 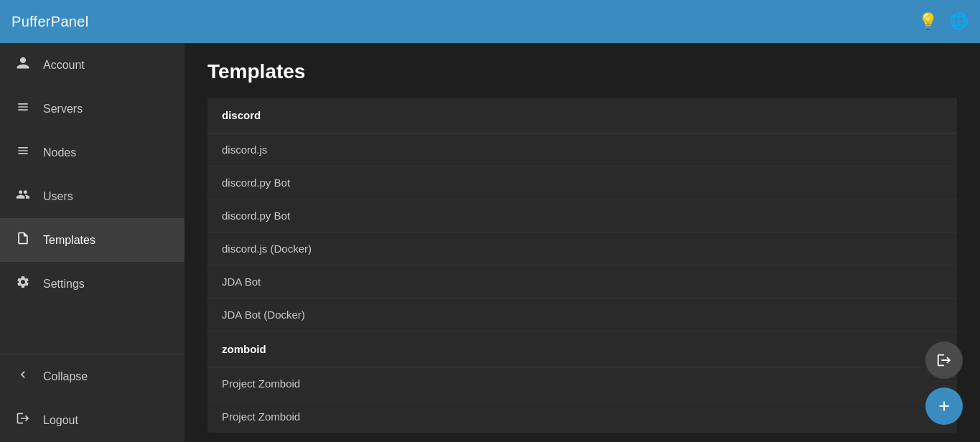 What do you see at coordinates (23, 152) in the screenshot?
I see `nodes-icon` at bounding box center [23, 152].